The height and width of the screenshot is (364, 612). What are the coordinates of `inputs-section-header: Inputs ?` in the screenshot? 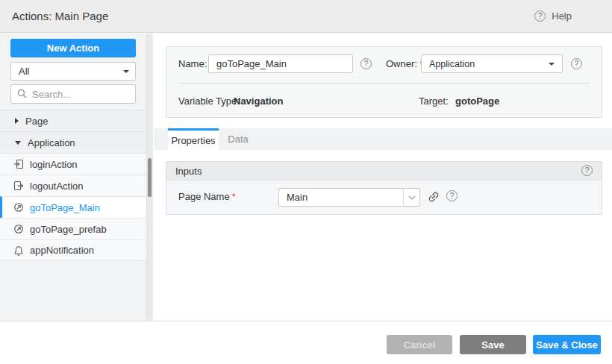 It's located at (384, 172).